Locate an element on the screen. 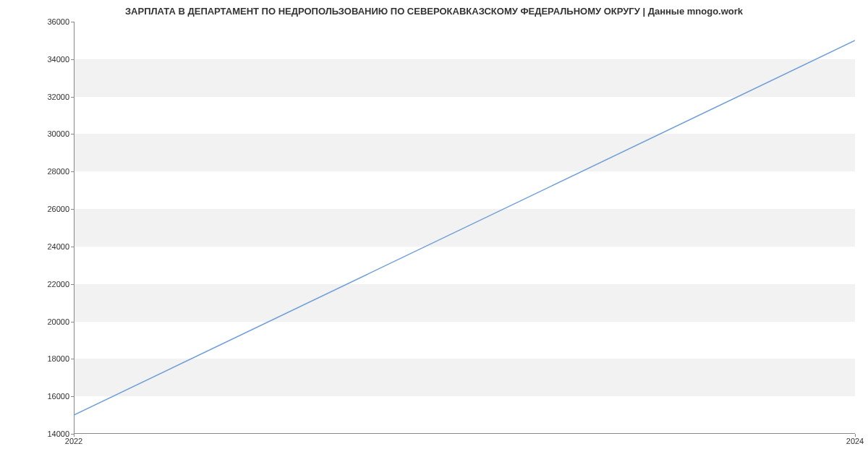 The height and width of the screenshot is (470, 868). y-tick-label: 20000 is located at coordinates (58, 322).